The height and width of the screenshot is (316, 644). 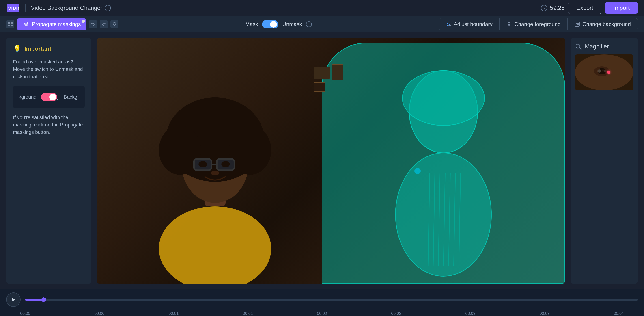 What do you see at coordinates (309, 24) in the screenshot?
I see `unmask-info-icon: i` at bounding box center [309, 24].